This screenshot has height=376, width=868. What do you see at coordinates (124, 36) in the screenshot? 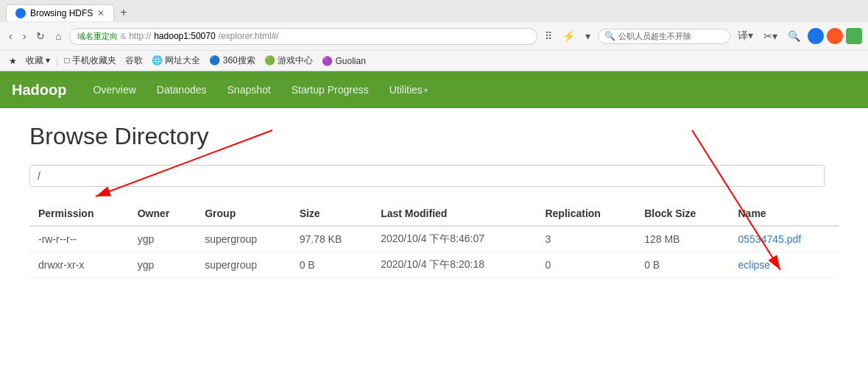
I see `url-icon: &` at bounding box center [124, 36].